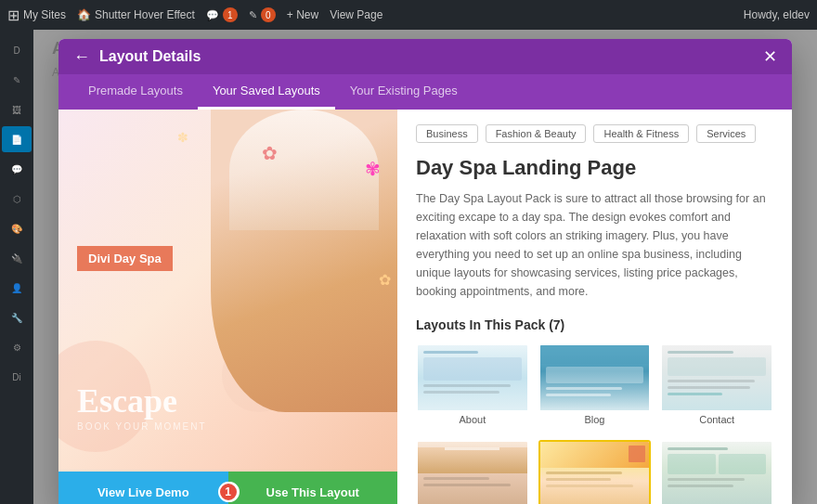 The width and height of the screenshot is (817, 504). What do you see at coordinates (17, 317) in the screenshot?
I see `sidebar-icon-tools: 🔧` at bounding box center [17, 317].